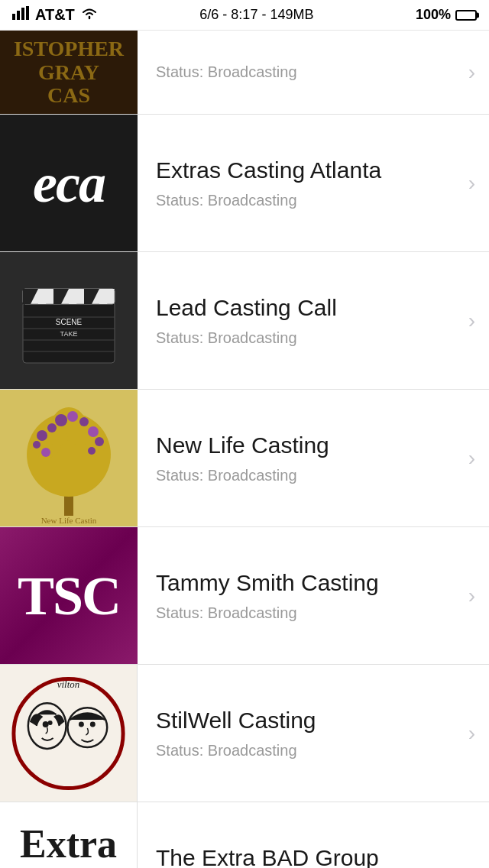 The height and width of the screenshot is (868, 489). I want to click on tree-icon: New Life Castin, so click(69, 458).